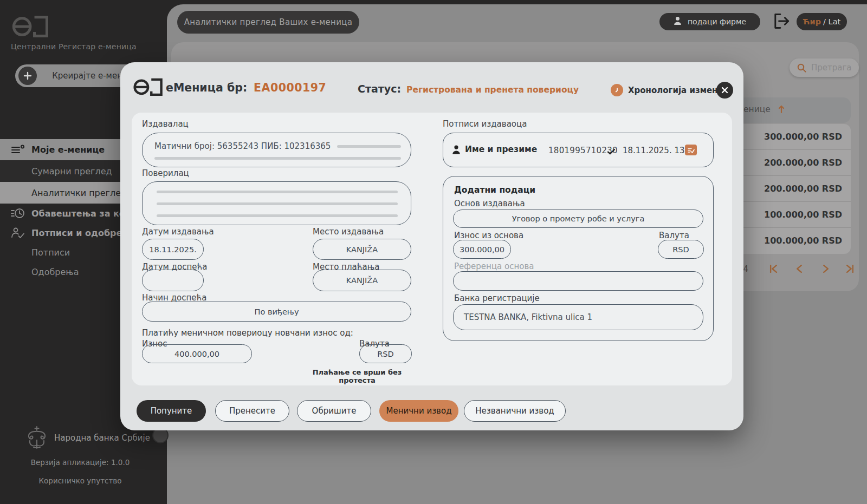 This screenshot has width=867, height=504. What do you see at coordinates (578, 219) in the screenshot?
I see `issuance-basis-field: Уговор о промету робе и услуга` at bounding box center [578, 219].